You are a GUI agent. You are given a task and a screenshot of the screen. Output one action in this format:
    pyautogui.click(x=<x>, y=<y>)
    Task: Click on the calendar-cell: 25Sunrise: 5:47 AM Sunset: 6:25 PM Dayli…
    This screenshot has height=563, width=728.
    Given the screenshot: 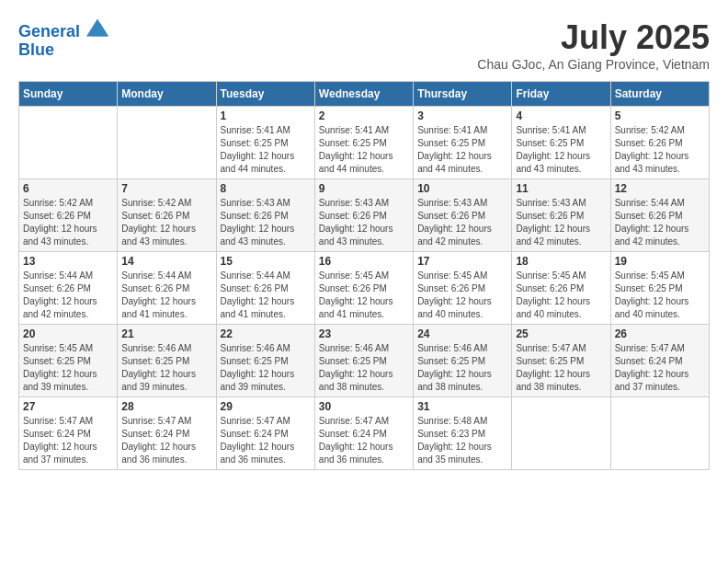 What is the action you would take?
    pyautogui.click(x=561, y=361)
    